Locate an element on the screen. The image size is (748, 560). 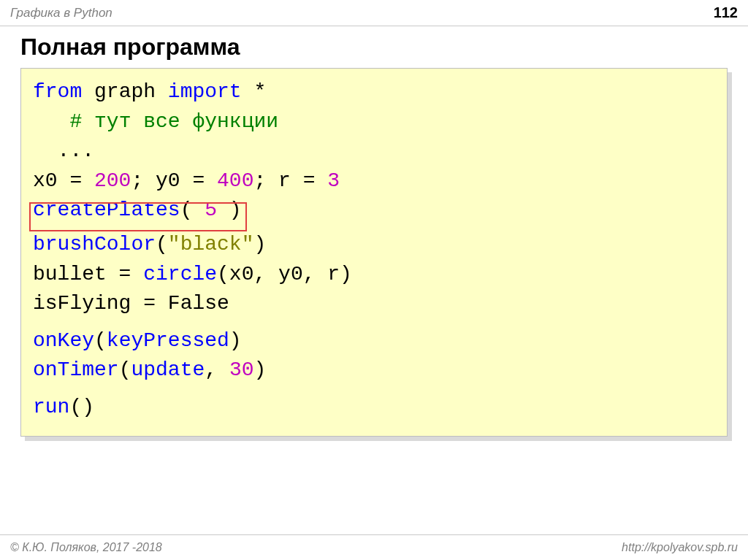
import-star: * is located at coordinates (254, 92).